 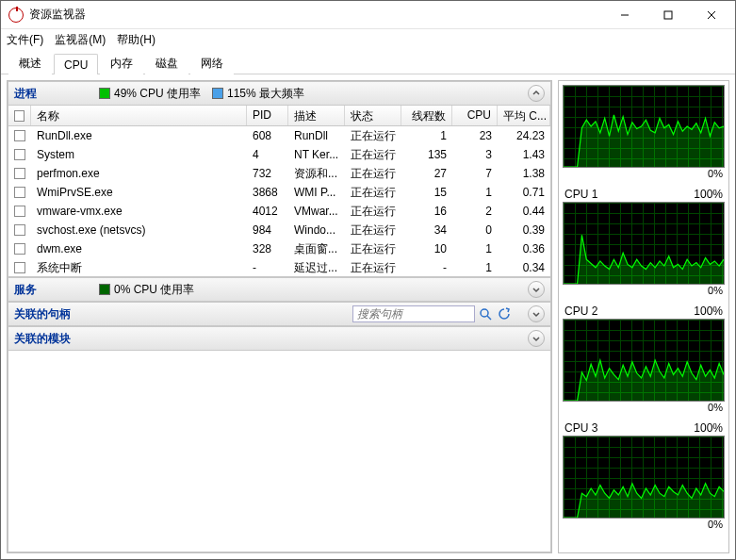 I want to click on table-row: dwm.exe328桌面窗...正在运行1010.36, so click(x=279, y=249).